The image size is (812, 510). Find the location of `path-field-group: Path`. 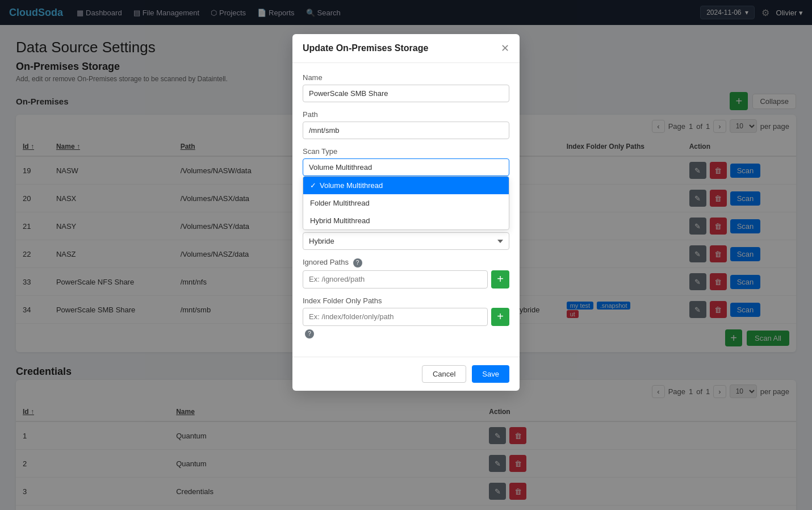

path-field-group: Path is located at coordinates (406, 125).